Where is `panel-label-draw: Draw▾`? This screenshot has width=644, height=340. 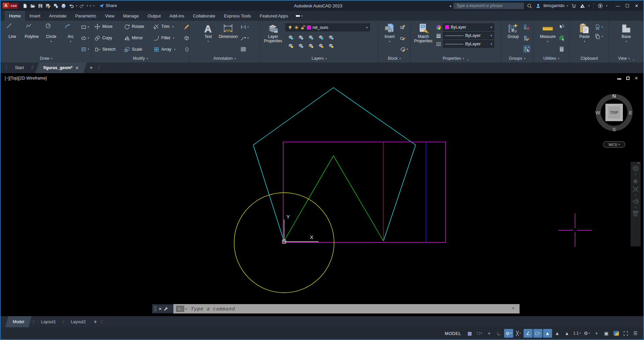
panel-label-draw: Draw▾ is located at coordinates (46, 58).